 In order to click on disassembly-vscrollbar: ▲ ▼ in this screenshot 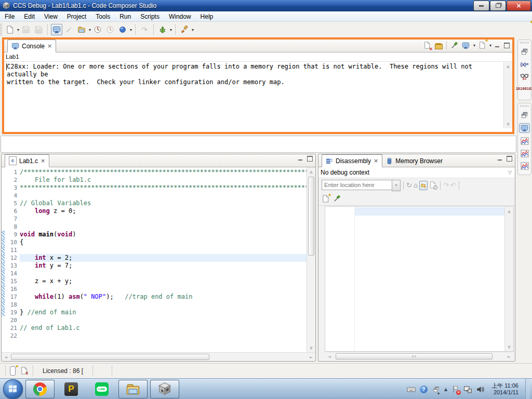, I will do `click(509, 279)`.